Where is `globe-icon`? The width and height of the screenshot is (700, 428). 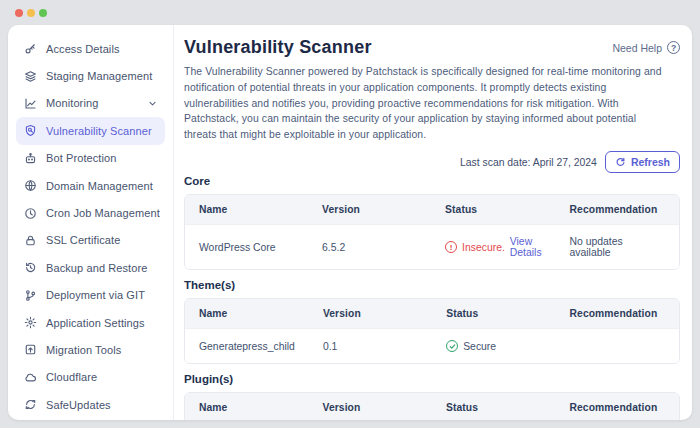 globe-icon is located at coordinates (30, 186).